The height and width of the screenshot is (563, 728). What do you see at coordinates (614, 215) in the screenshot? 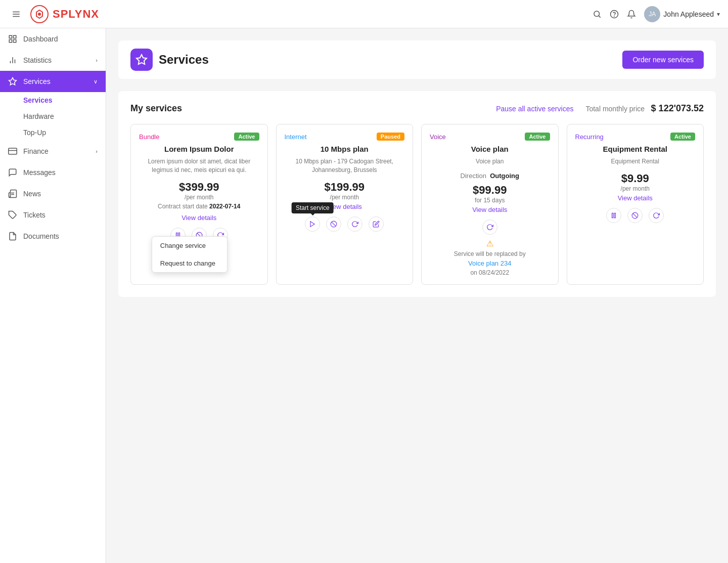
I see `pause-icon` at bounding box center [614, 215].